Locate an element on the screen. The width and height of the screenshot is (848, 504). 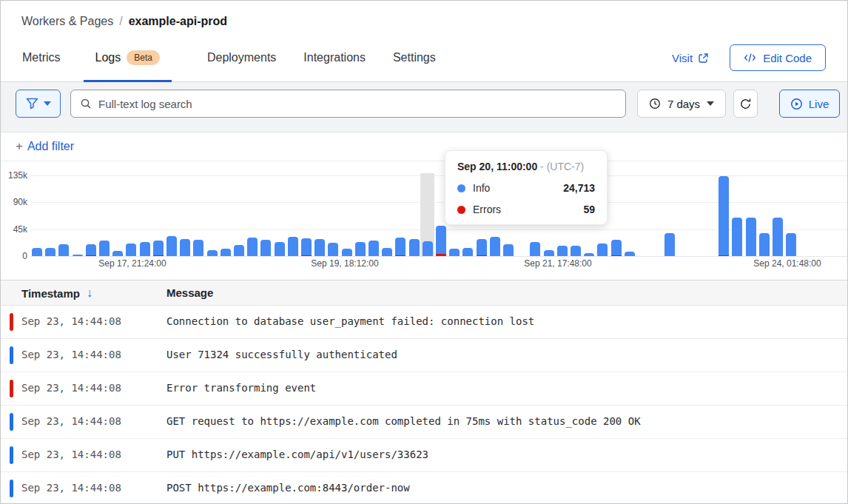
funnel-icon is located at coordinates (33, 104).